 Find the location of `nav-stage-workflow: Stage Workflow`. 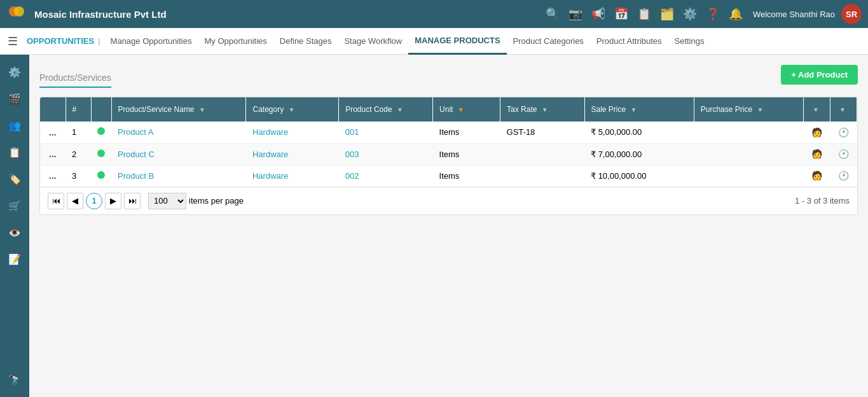

nav-stage-workflow: Stage Workflow is located at coordinates (373, 41).